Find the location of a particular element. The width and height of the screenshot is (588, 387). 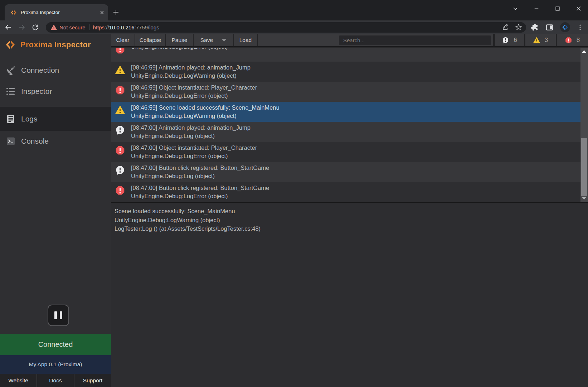

address-bar: Not secure https://10.0.0.216:7759/logs is located at coordinates (294, 27).